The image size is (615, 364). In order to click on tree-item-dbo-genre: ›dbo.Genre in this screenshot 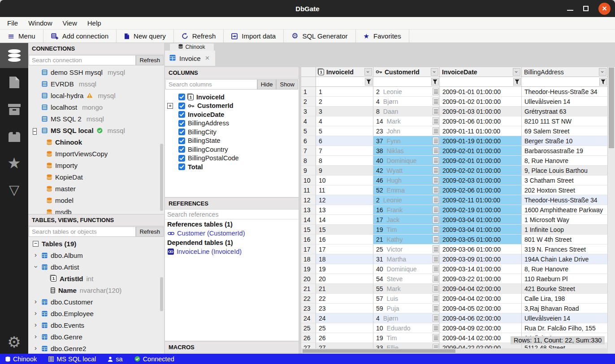, I will do `click(96, 337)`.